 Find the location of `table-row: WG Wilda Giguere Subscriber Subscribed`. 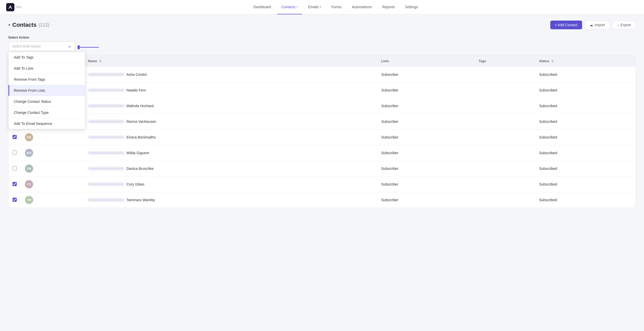

table-row: WG Wilda Giguere Subscriber Subscribed is located at coordinates (322, 153).